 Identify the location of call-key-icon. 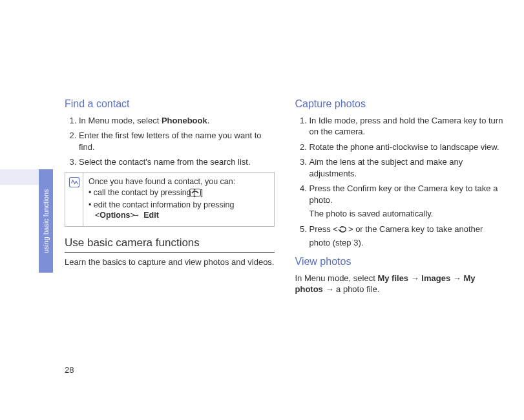
(198, 194).